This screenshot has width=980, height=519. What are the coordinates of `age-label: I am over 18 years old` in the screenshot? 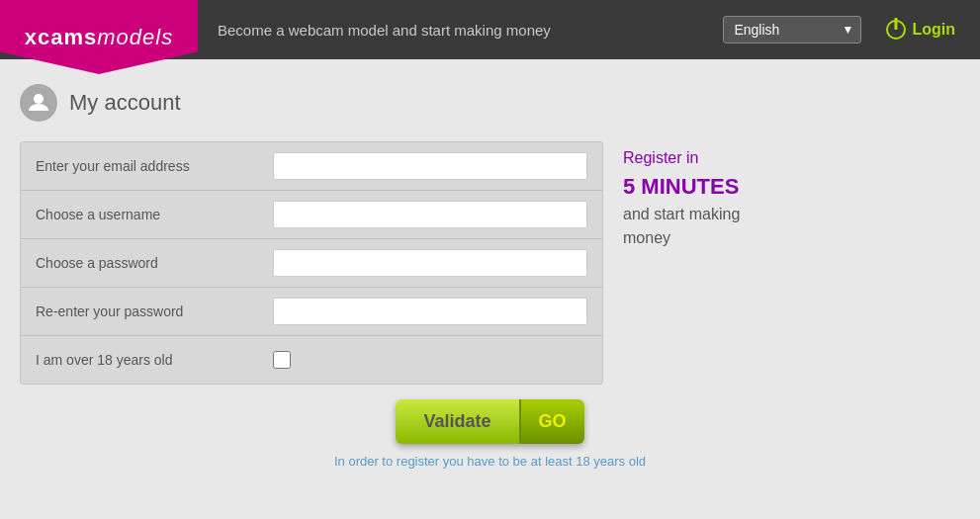 It's located at (154, 360).